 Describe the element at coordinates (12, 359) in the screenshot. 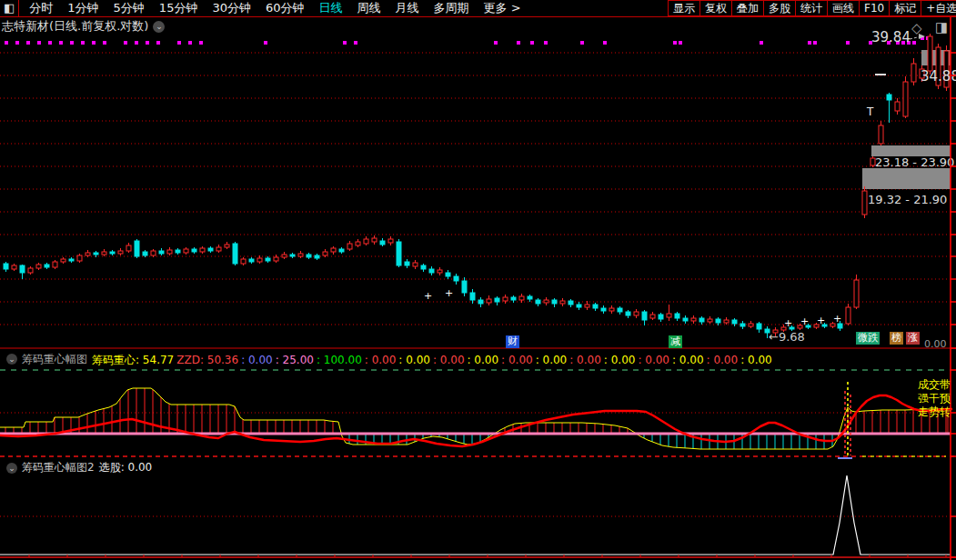

I see `panel1-collapse-icon: ⌄` at that location.